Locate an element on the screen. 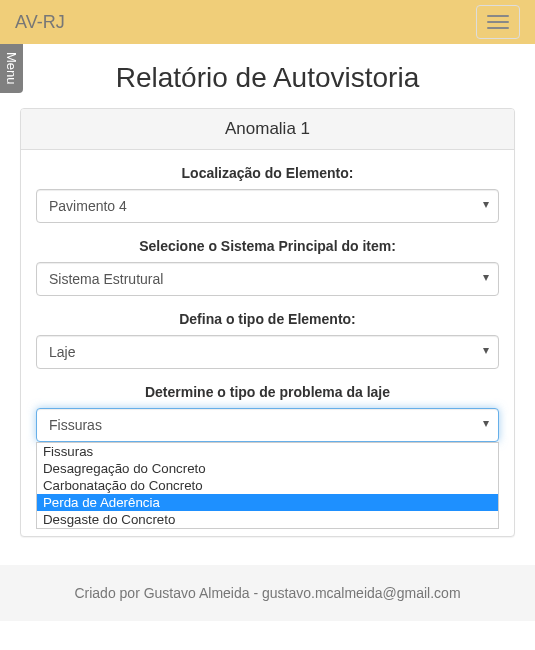 The width and height of the screenshot is (535, 650). select-problem-type: Fissuras is located at coordinates (268, 425).